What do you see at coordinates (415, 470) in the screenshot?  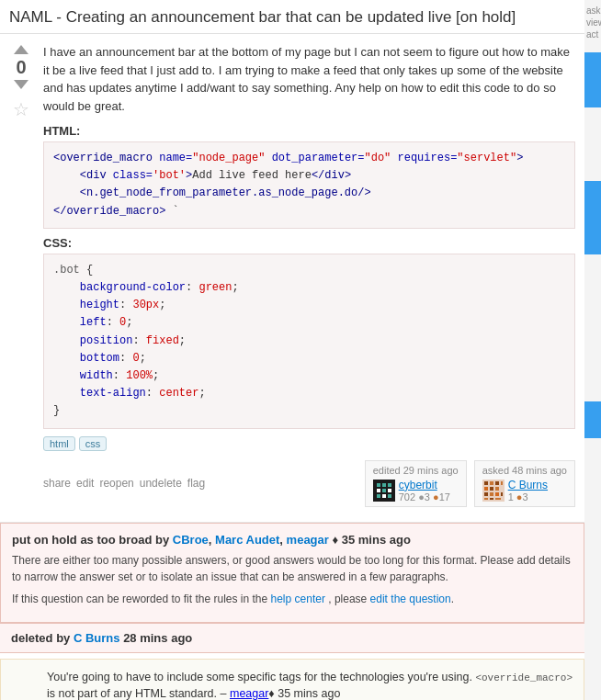 I see `edited-action-text: edited 29 mins ago` at bounding box center [415, 470].